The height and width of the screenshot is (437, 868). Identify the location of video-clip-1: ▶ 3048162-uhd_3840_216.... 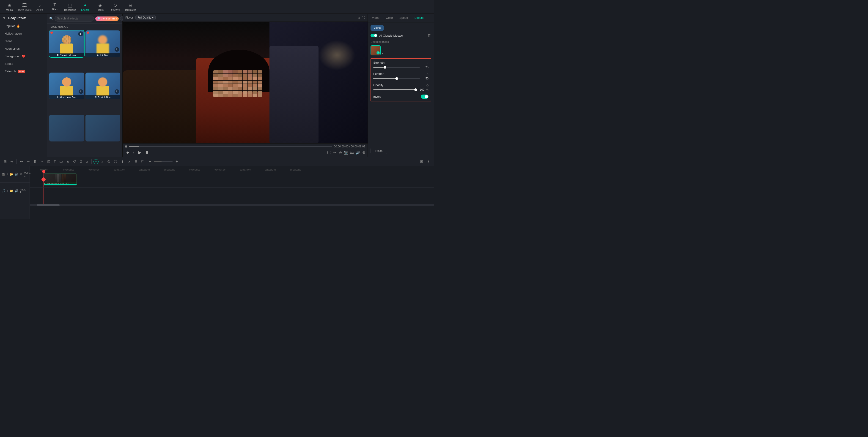
(60, 179).